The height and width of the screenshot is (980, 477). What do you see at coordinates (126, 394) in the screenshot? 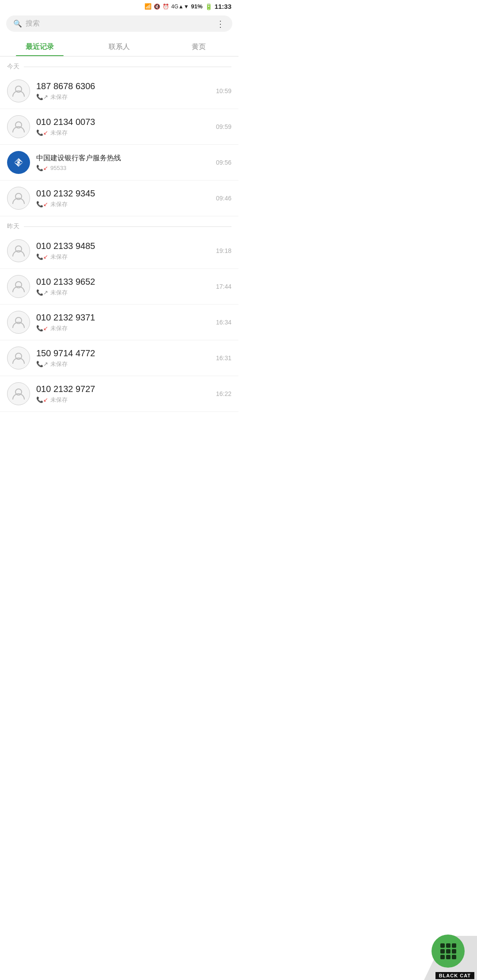
I see `call-info: 010 2132 9727 📞↙ 未保存` at bounding box center [126, 394].